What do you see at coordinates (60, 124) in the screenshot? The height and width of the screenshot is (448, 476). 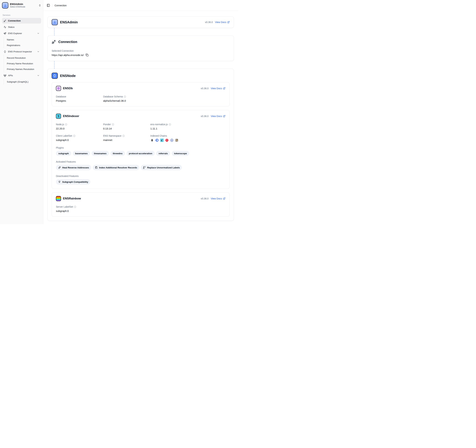 I see `nodejs-label: Node.js` at bounding box center [60, 124].